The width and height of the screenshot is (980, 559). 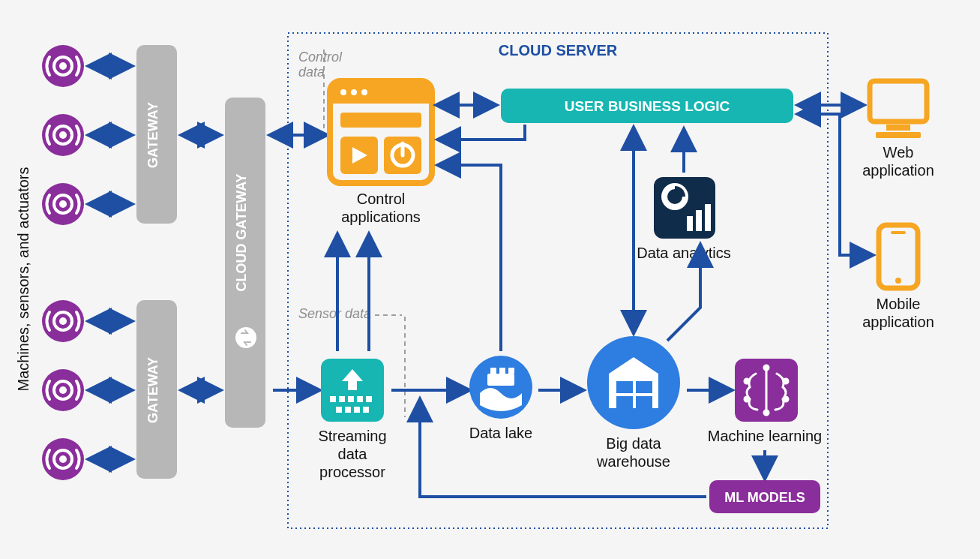 What do you see at coordinates (685, 208) in the screenshot?
I see `data-analytics-icon` at bounding box center [685, 208].